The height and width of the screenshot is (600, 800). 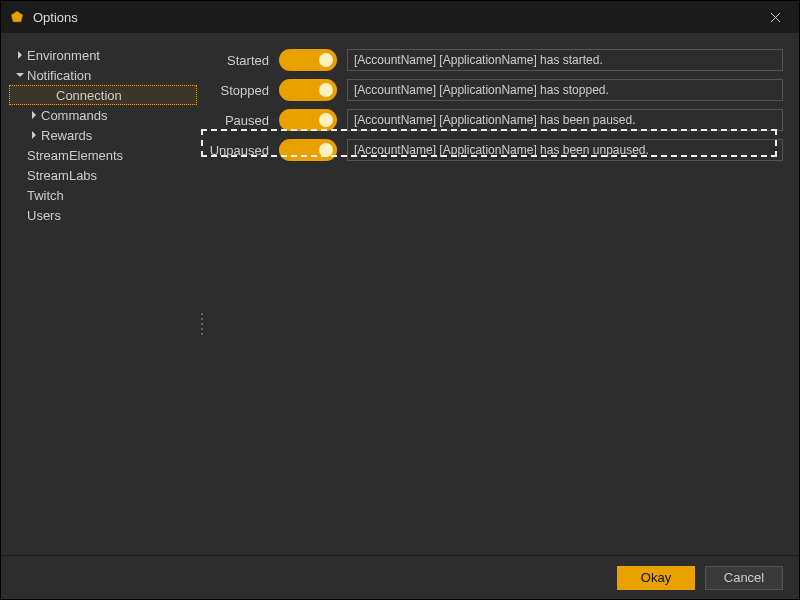 What do you see at coordinates (89, 96) in the screenshot?
I see `tree-label: Connection` at bounding box center [89, 96].